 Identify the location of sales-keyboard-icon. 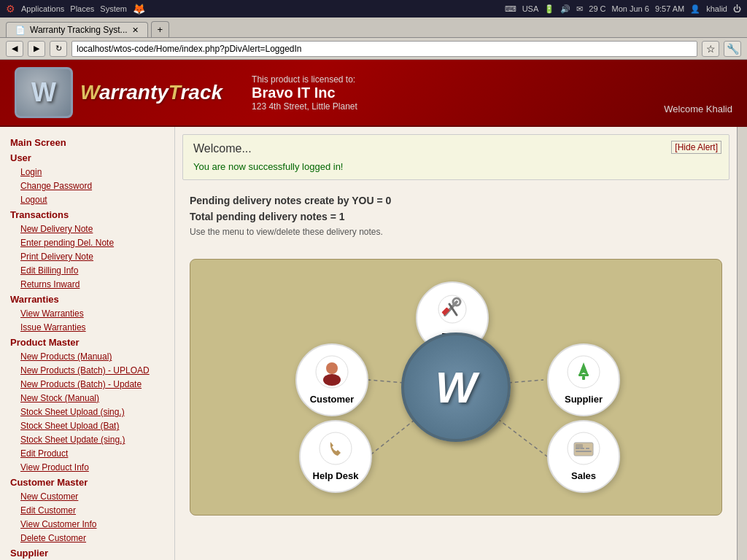
(584, 448).